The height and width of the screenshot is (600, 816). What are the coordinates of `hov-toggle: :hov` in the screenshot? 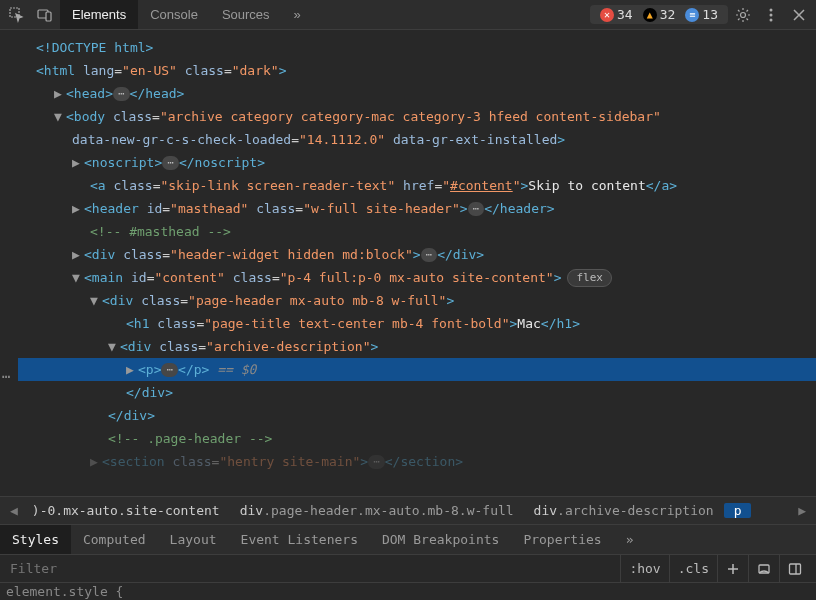 It's located at (644, 568).